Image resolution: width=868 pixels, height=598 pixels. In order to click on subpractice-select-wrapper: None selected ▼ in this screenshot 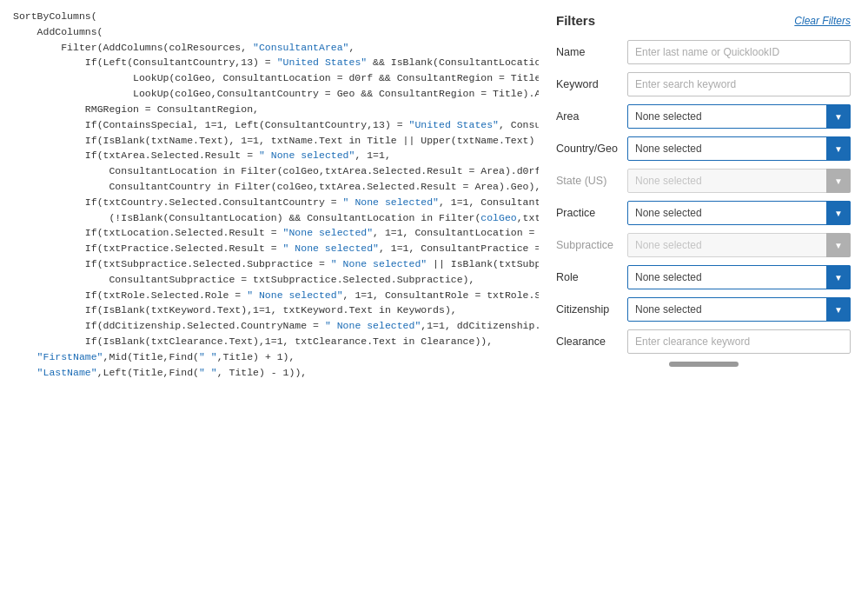, I will do `click(739, 245)`.